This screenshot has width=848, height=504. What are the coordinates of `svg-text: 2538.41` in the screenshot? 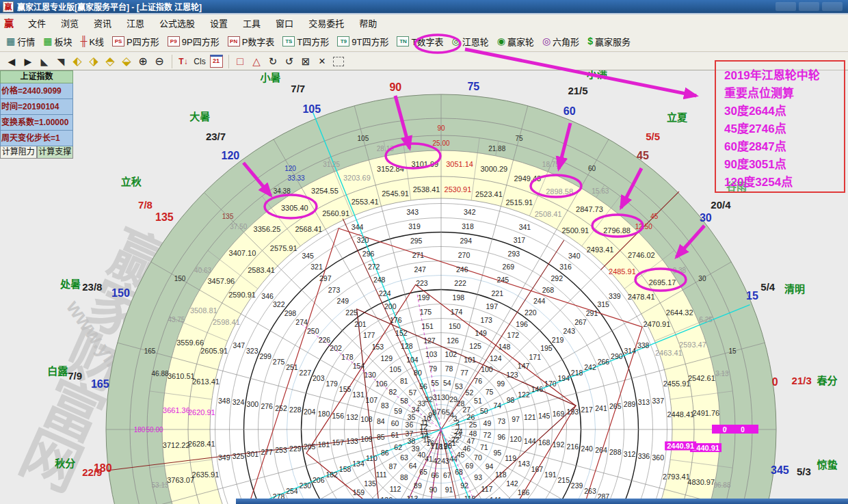 It's located at (427, 189).